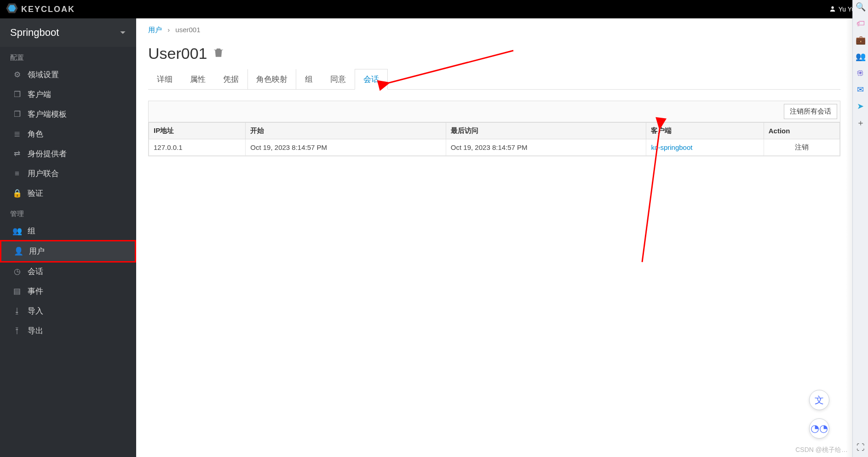 The height and width of the screenshot is (457, 868). I want to click on cube-icon: ❒, so click(17, 95).